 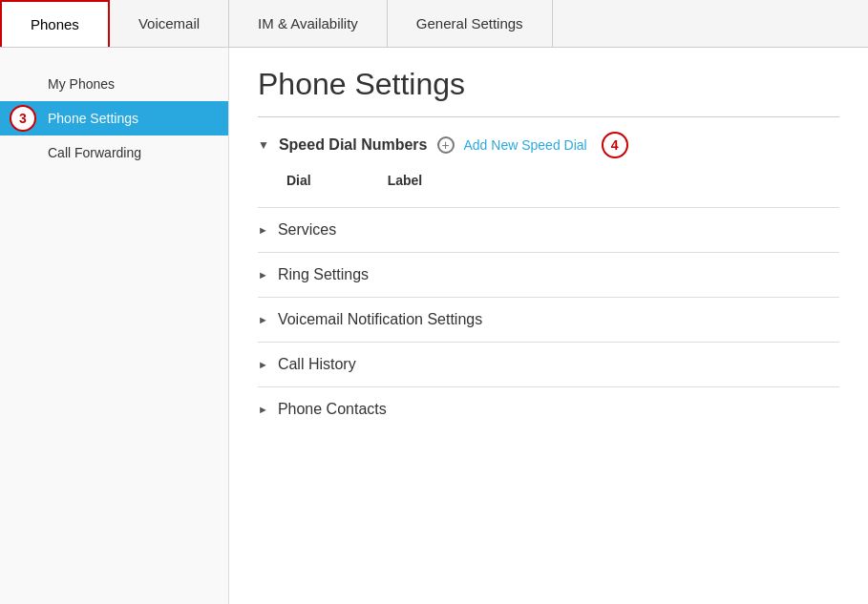 What do you see at coordinates (548, 229) in the screenshot?
I see `section-services: ► Services` at bounding box center [548, 229].